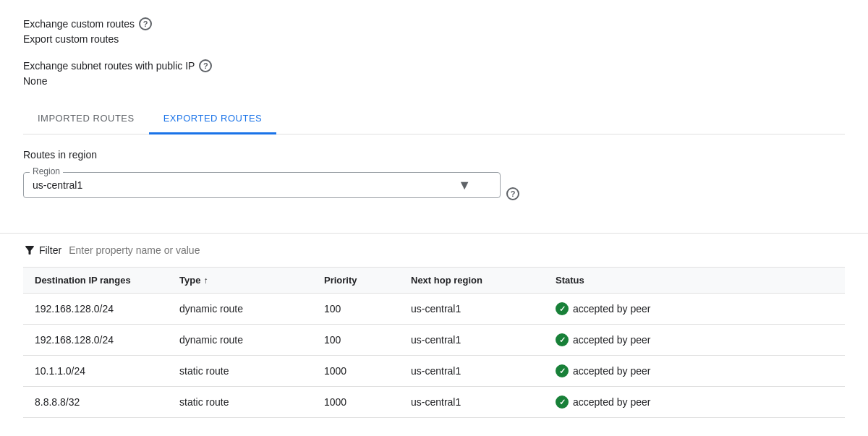 This screenshot has width=868, height=436. What do you see at coordinates (356, 281) in the screenshot?
I see `col-header-priority: Priority` at bounding box center [356, 281].